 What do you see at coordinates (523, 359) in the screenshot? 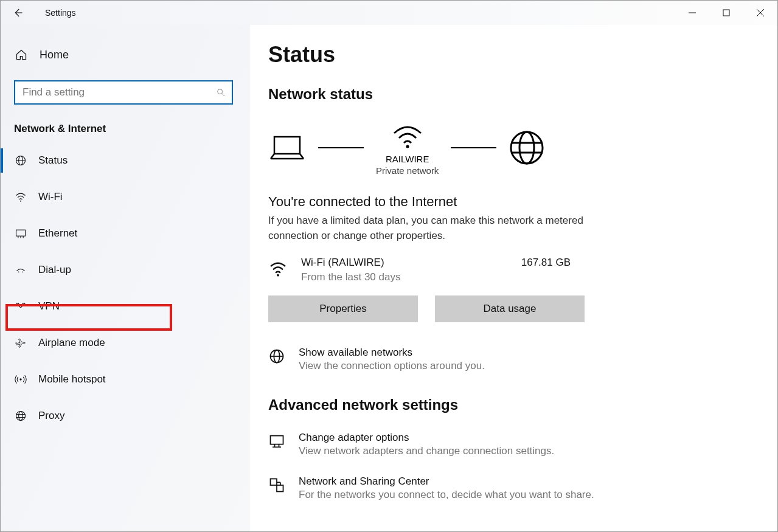
I see `show-networks-link: Show available networks View the connect…` at bounding box center [523, 359].